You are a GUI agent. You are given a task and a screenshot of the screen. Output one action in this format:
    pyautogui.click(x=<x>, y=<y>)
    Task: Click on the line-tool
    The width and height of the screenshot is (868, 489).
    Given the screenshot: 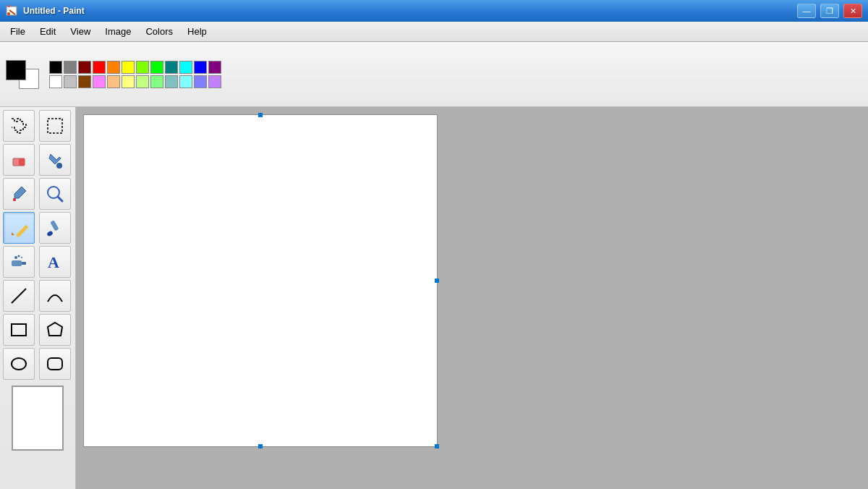 What is the action you would take?
    pyautogui.click(x=19, y=296)
    